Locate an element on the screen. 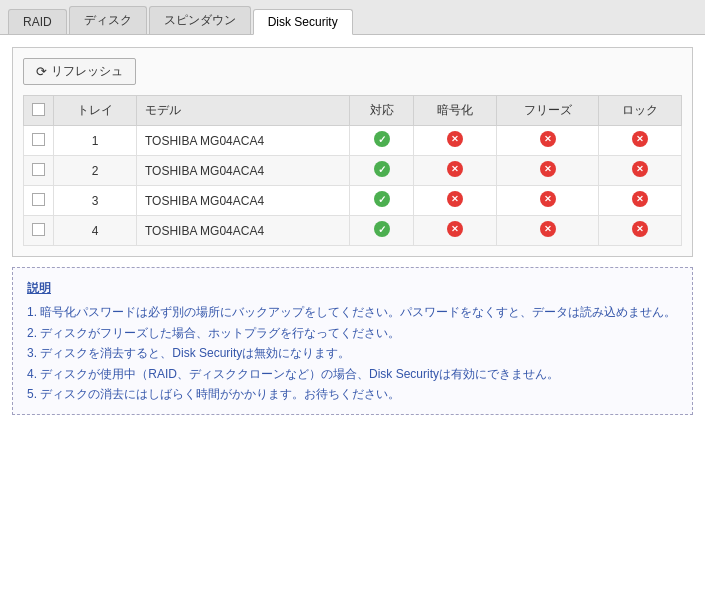  refresh-label: リフレッシュ is located at coordinates (87, 72).